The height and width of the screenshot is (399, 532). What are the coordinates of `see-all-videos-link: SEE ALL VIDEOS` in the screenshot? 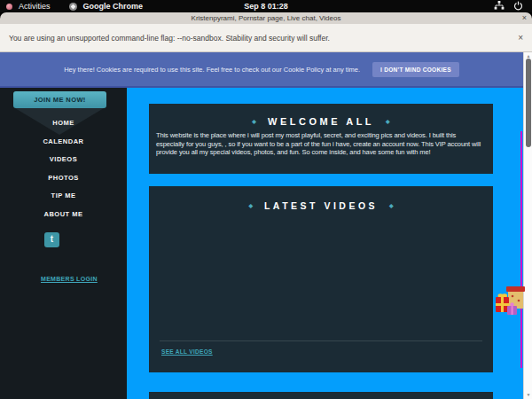 It's located at (187, 351).